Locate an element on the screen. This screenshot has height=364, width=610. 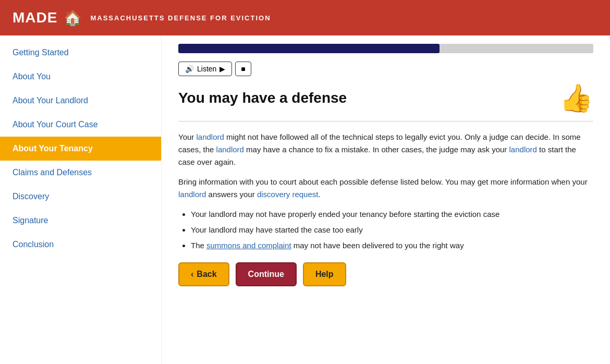
stop-button: ■ is located at coordinates (243, 69).